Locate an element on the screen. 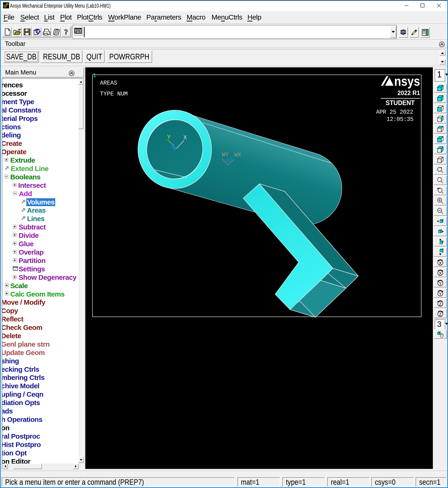 The height and width of the screenshot is (488, 448). svg-text: AREAS is located at coordinates (109, 83).